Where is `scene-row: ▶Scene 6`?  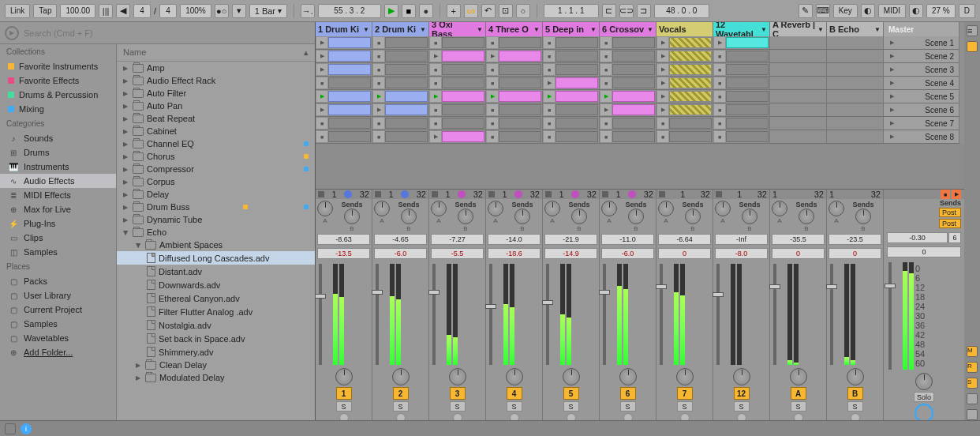
scene-row: ▶Scene 6 is located at coordinates (922, 111).